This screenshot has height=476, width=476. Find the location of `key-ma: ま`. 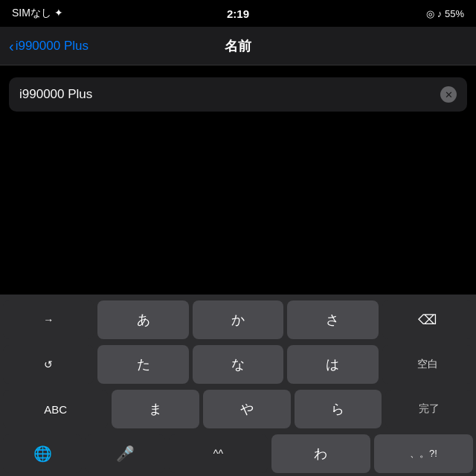

key-ma: ま is located at coordinates (155, 409).